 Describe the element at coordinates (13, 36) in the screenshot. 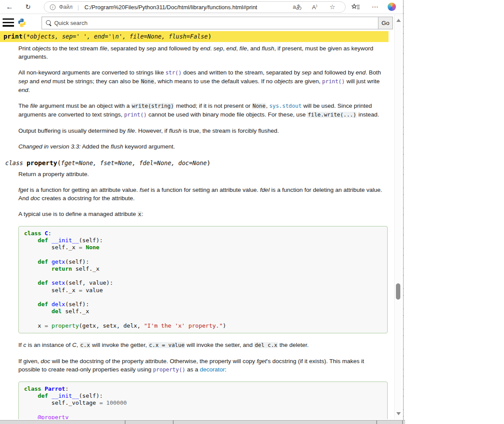

I see `text-run: print` at that location.